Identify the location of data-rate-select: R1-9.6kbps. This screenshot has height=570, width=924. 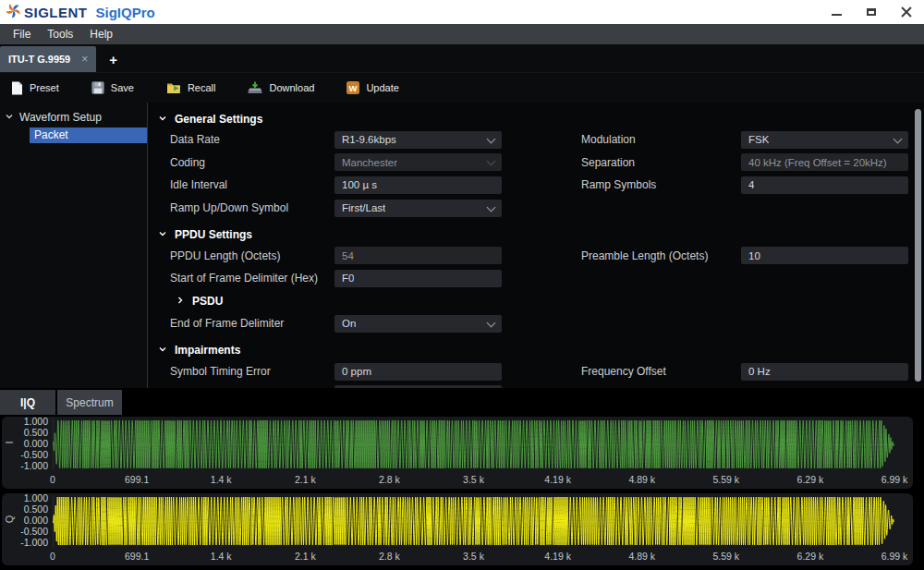
(418, 140).